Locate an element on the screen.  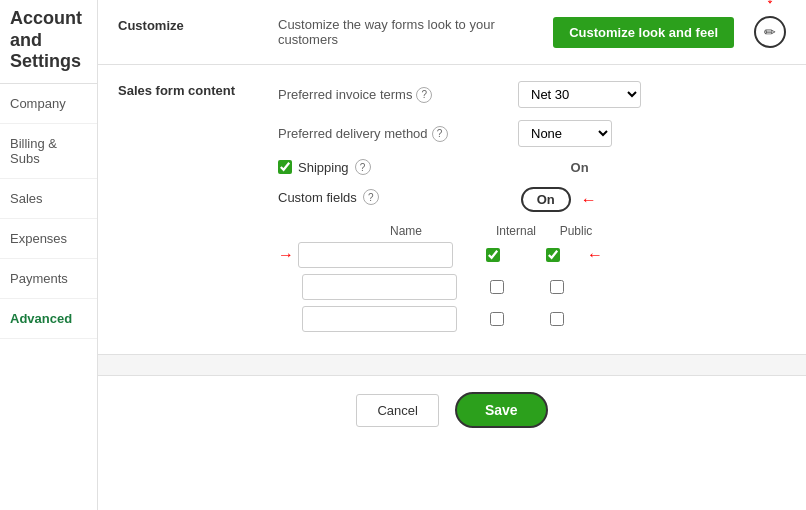
custom-fields-arrow: ← is located at coordinates (589, 200).